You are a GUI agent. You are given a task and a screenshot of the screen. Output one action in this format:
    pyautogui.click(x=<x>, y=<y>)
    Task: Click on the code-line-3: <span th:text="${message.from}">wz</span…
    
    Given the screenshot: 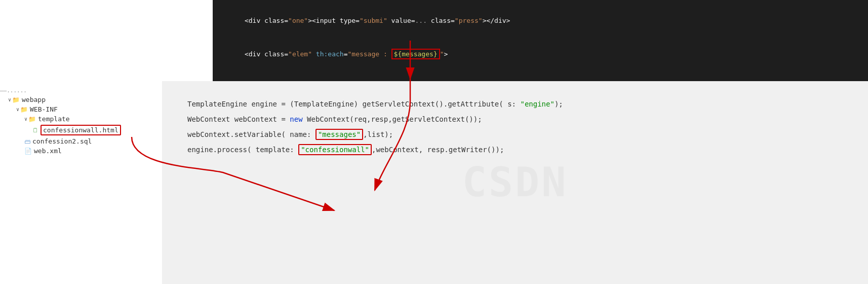 What is the action you would take?
    pyautogui.click(x=540, y=76)
    